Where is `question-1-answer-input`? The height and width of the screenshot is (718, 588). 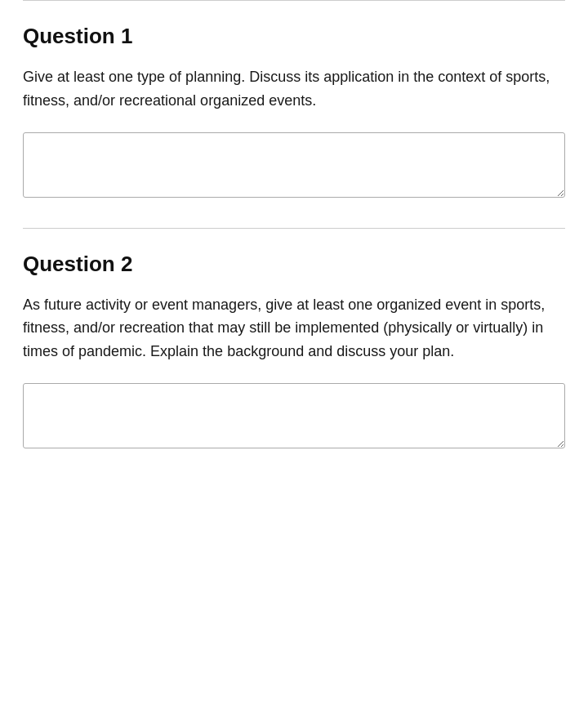 question-1-answer-input is located at coordinates (294, 165).